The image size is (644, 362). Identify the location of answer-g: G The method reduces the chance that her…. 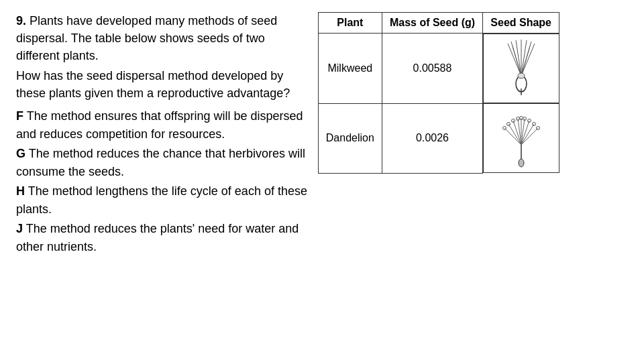
(164, 163).